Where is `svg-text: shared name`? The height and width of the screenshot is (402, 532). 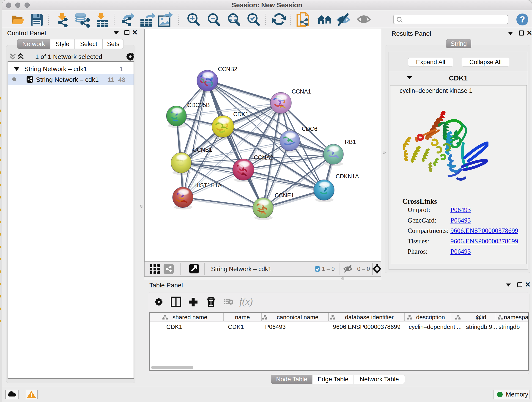 svg-text: shared name is located at coordinates (190, 317).